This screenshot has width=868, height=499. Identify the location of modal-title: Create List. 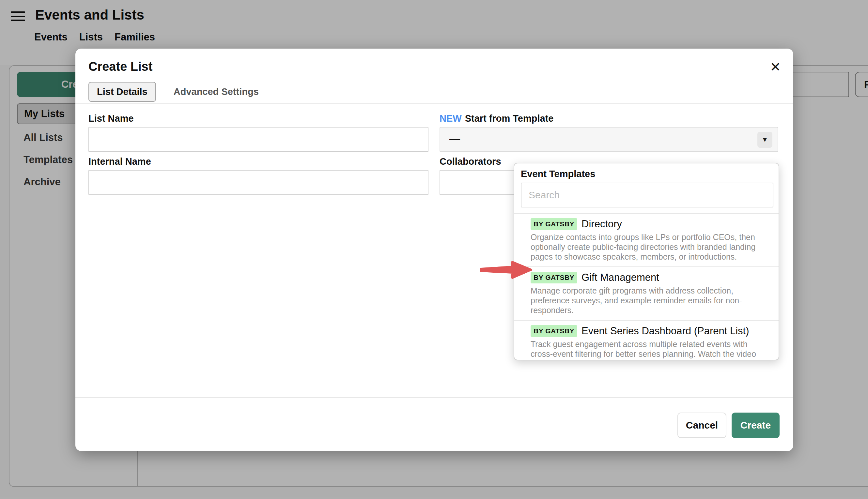
(121, 66).